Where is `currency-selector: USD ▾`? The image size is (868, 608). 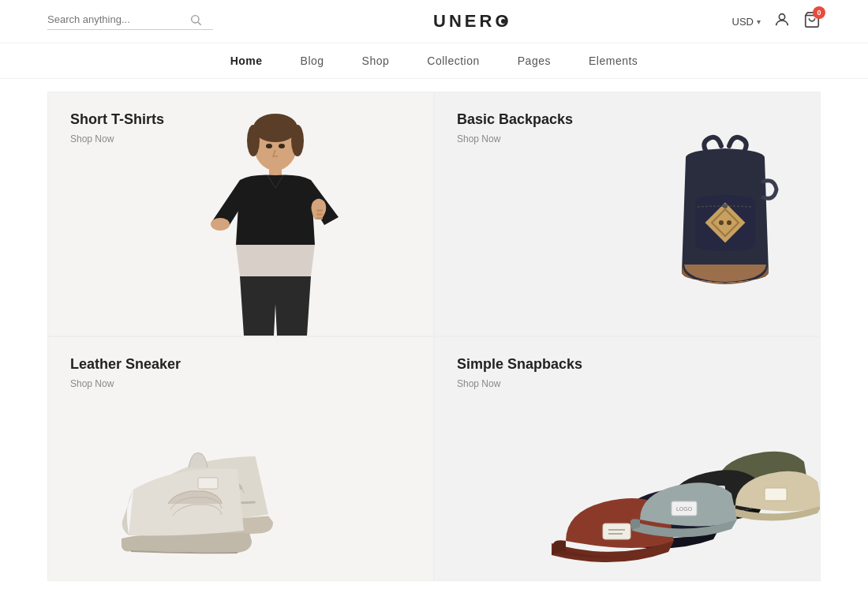 currency-selector: USD ▾ is located at coordinates (746, 22).